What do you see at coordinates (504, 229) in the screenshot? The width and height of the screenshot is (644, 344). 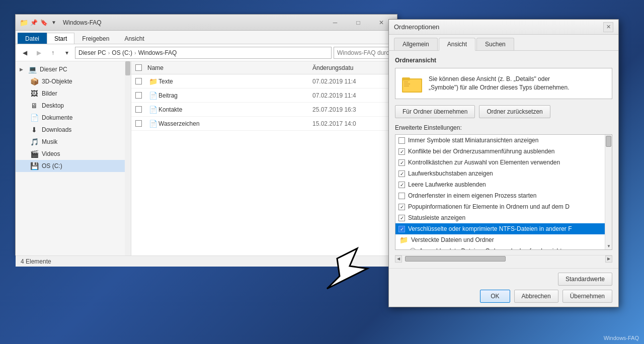 I see `list-item: Verschlüsselte oder komprimierte NTFS-Da…` at bounding box center [504, 229].